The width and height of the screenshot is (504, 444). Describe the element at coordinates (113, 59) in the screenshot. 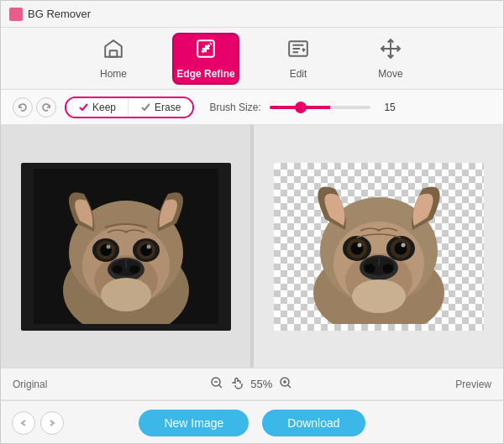

I see `tool-home: Home` at that location.